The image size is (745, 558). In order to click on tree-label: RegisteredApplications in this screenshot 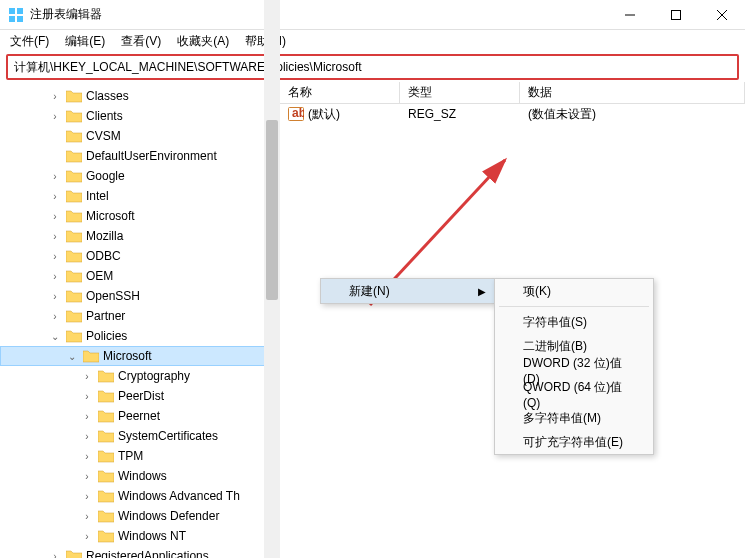, I will do `click(148, 554)`.